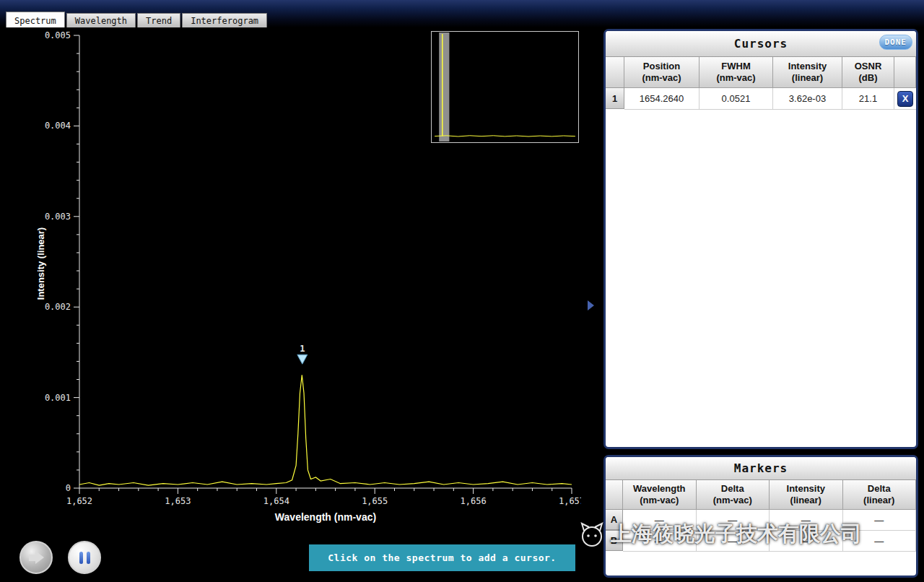  Describe the element at coordinates (614, 495) in the screenshot. I see `markers-header-blank` at that location.